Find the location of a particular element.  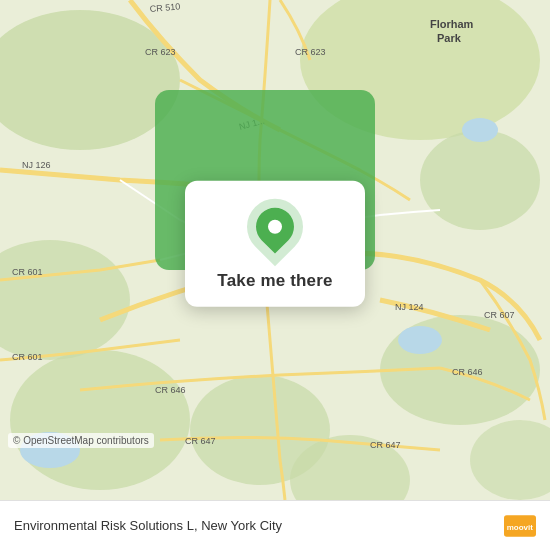

bottom-bar: Environmental Risk Solutions L, New York… is located at coordinates (275, 525).